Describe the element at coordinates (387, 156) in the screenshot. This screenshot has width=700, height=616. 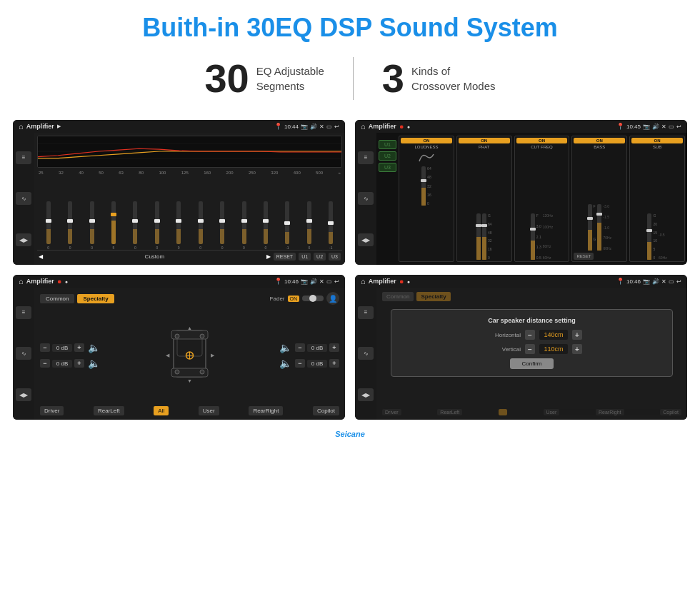
I see `cx-u2-btn: U2` at that location.